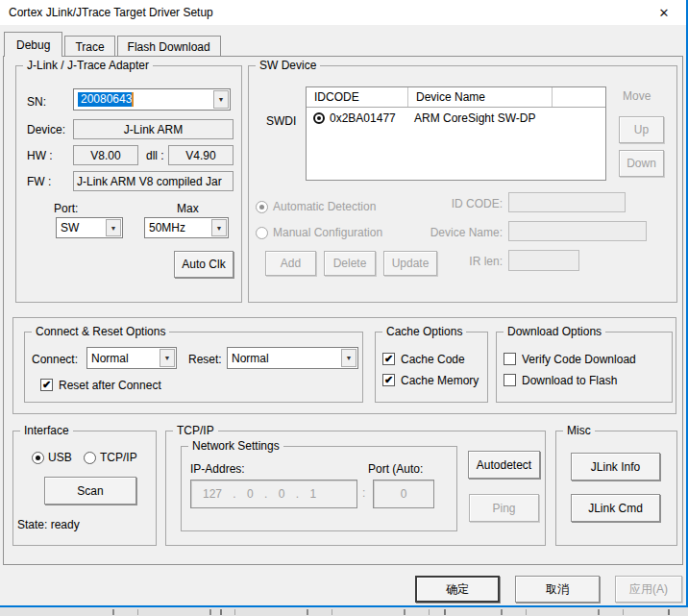 This screenshot has height=616, width=688. I want to click on move-label: Move, so click(636, 96).